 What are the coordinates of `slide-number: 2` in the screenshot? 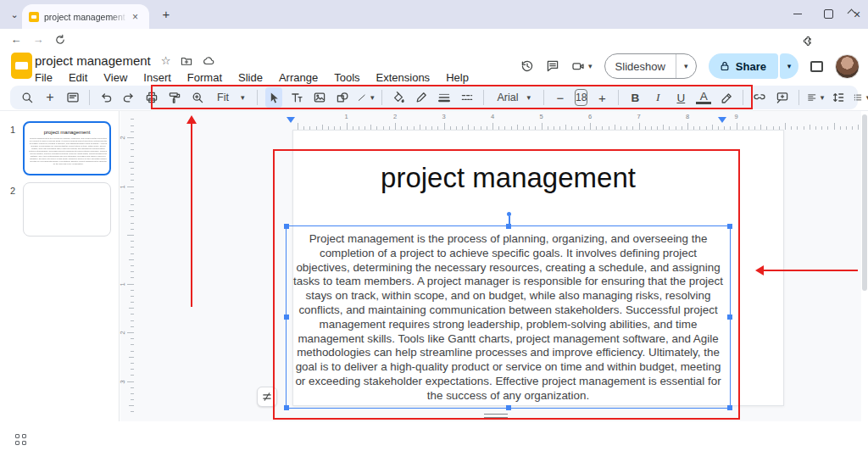 It's located at (13, 191).